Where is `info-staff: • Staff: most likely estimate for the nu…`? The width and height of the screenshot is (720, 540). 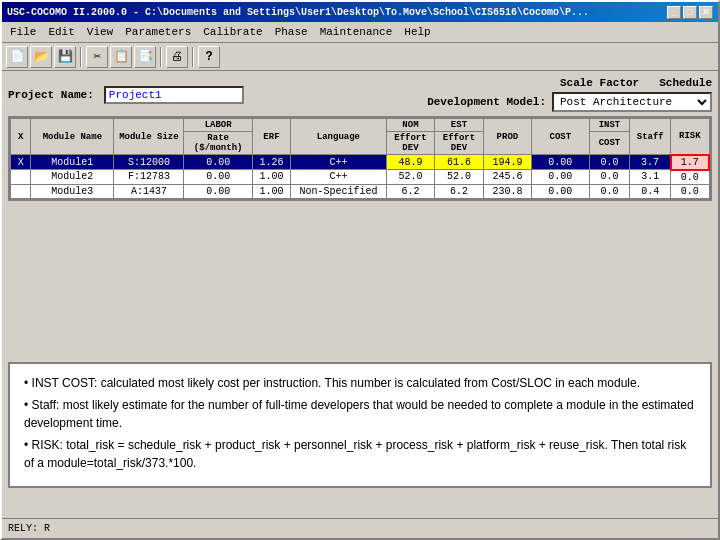
info-staff: • Staff: most likely estimate for the nu… is located at coordinates (360, 414).